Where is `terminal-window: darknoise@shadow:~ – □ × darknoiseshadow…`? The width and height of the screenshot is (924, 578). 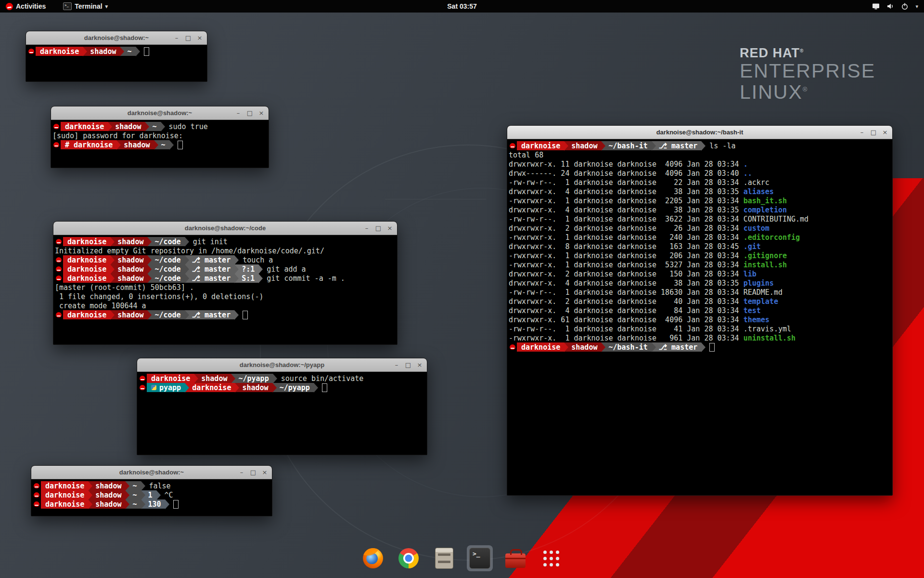
terminal-window: darknoise@shadow:~ – □ × darknoiseshadow… is located at coordinates (152, 491).